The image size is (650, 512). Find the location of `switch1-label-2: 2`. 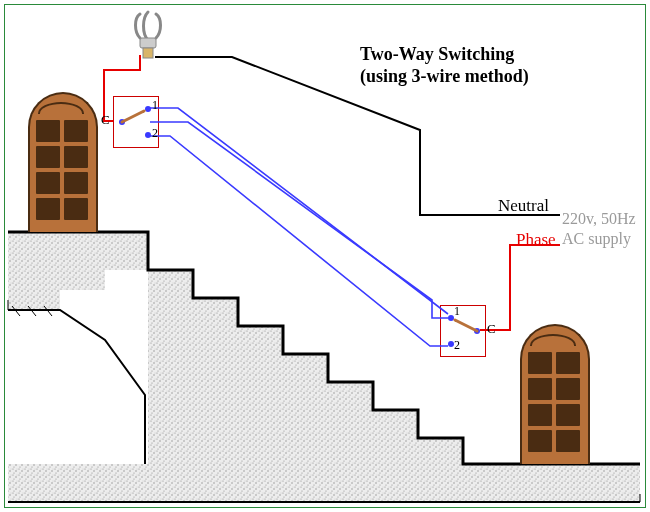

switch1-label-2: 2 is located at coordinates (155, 134).